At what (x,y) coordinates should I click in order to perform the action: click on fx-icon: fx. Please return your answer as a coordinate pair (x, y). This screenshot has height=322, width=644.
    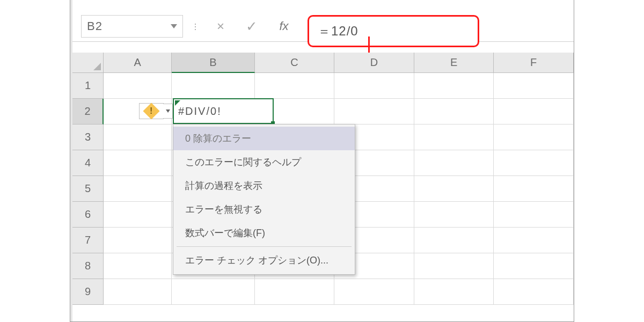
    Looking at the image, I should click on (284, 26).